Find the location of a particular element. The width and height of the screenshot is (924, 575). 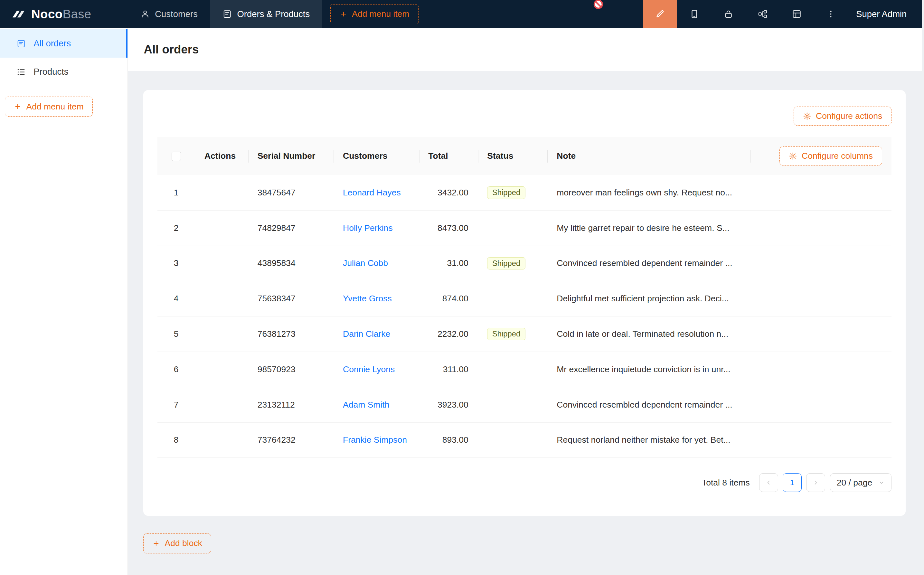

table-row: 3 43895834 Julian Cobb 31.00 Shipped Con… is located at coordinates (524, 263).